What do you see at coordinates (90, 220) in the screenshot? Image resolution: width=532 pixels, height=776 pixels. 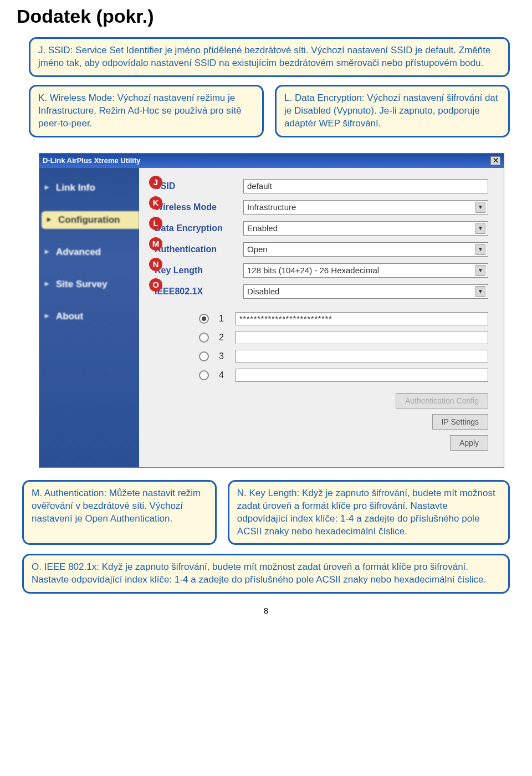 I see `sidebar-item-configuration: Configuration` at bounding box center [90, 220].